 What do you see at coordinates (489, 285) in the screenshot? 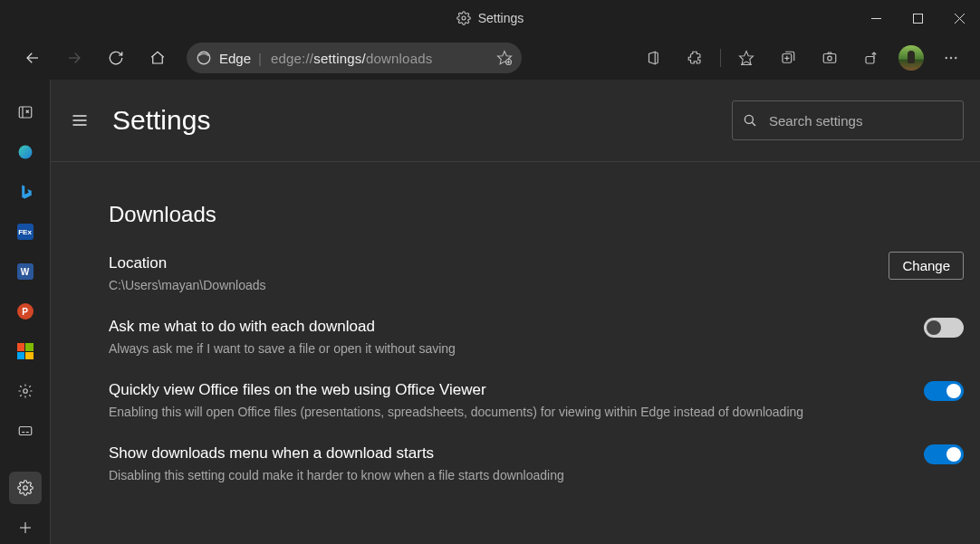
I see `location-path: C:\Users\mayan\Downloads` at bounding box center [489, 285].